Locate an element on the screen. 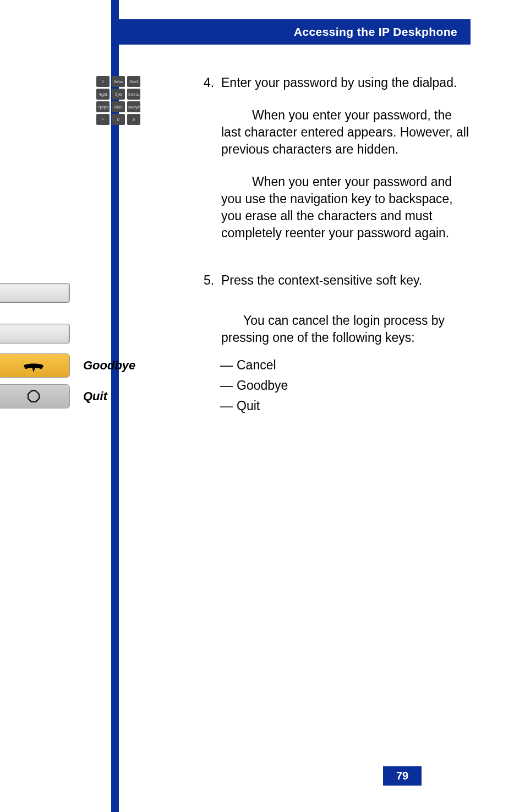 This screenshot has height=812, width=525. step-5-instruction-a: Press the is located at coordinates (250, 280).